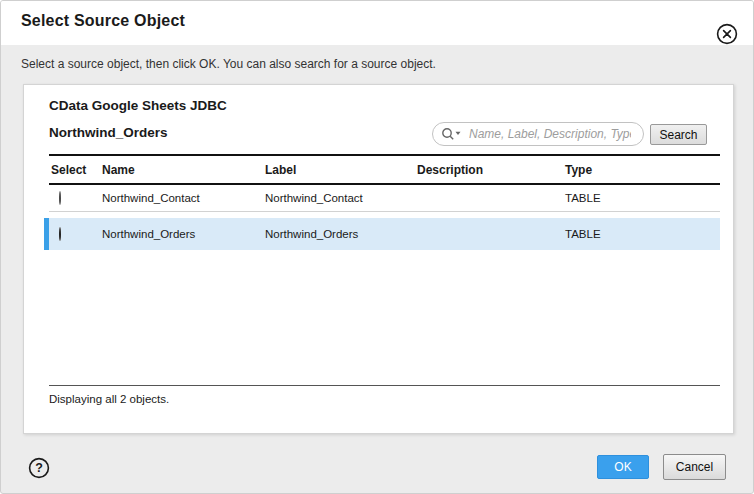 The width and height of the screenshot is (754, 494). I want to click on row-label-cell: Northwind_Contact, so click(341, 198).